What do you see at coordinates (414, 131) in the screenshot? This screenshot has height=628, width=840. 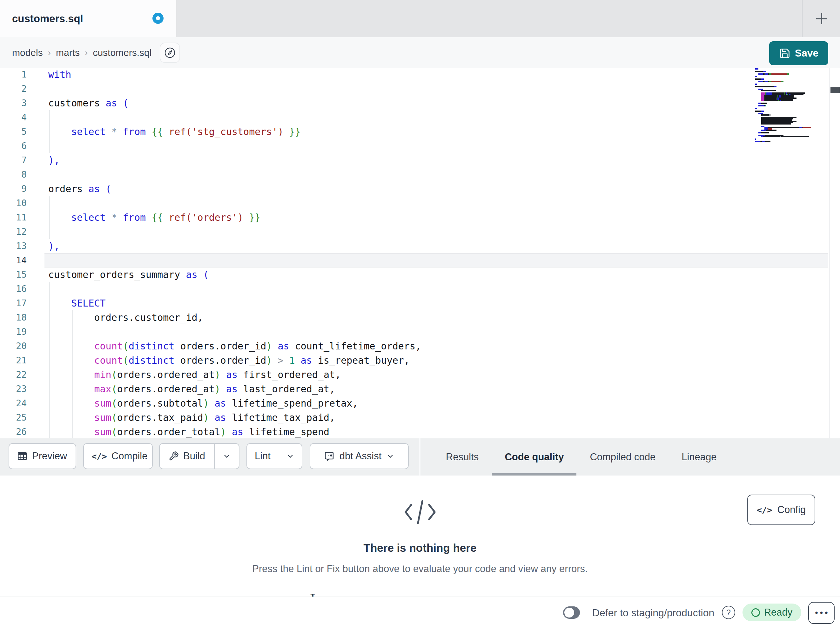 I see `code-line: 5 select * from {{ ref('stg_customers') …` at bounding box center [414, 131].